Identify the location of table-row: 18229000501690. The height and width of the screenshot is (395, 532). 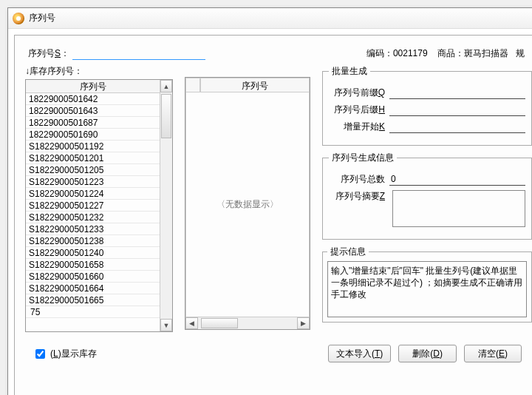
(93, 135).